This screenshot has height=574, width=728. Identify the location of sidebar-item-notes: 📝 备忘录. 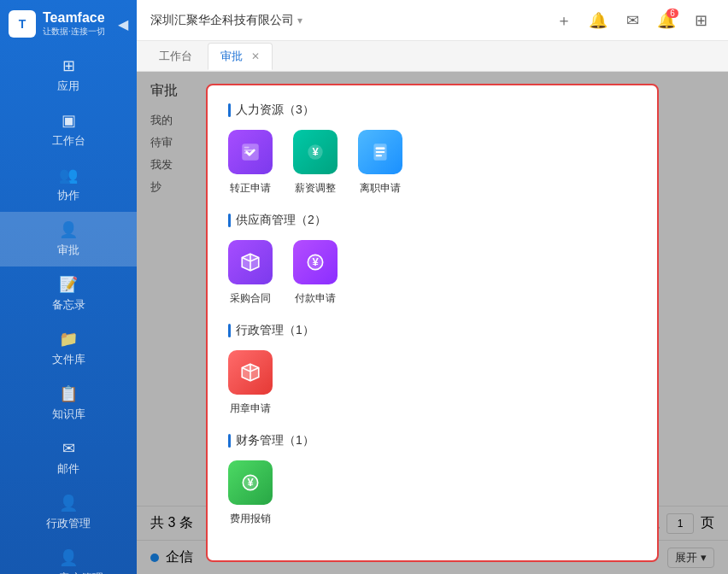
(68, 294).